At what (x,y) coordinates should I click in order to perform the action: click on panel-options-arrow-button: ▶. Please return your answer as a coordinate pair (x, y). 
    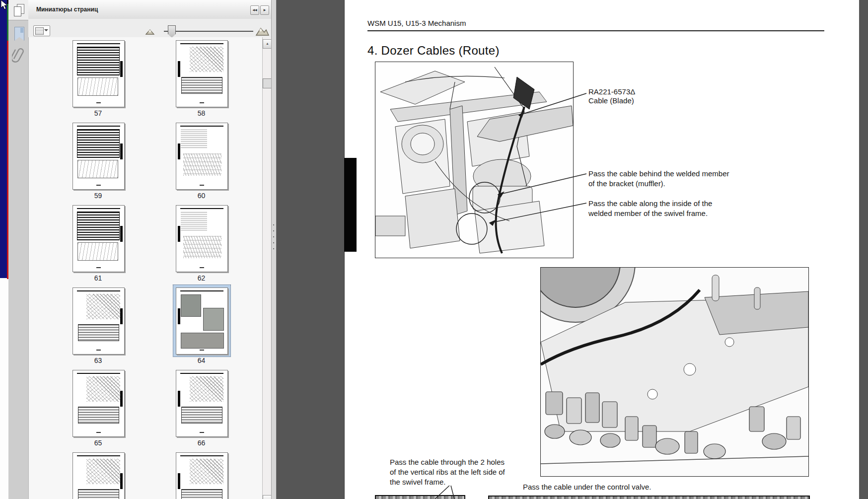
    Looking at the image, I should click on (265, 10).